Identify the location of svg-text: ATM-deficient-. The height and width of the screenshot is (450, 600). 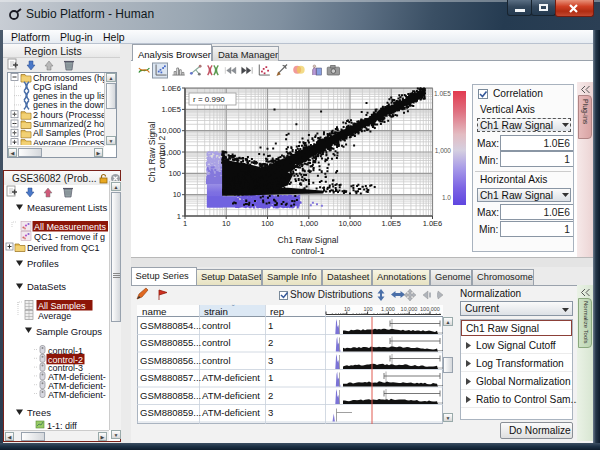
(77, 395).